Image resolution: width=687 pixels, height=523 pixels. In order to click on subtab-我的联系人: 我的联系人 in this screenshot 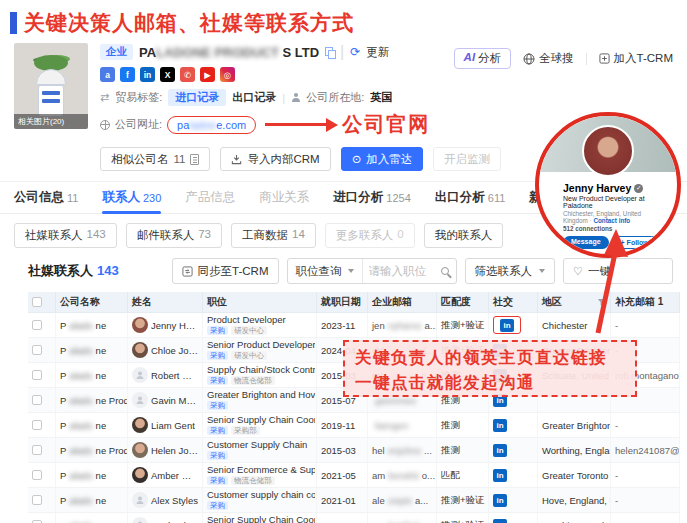, I will do `click(464, 236)`.